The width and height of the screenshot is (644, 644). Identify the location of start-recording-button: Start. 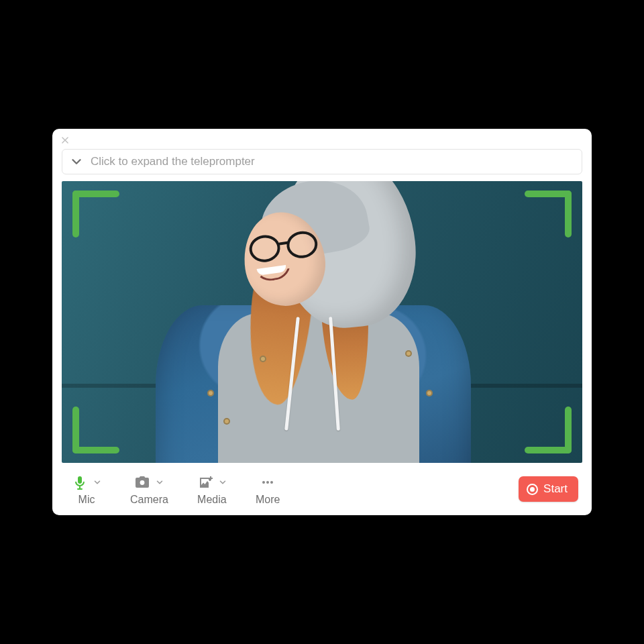
(549, 489).